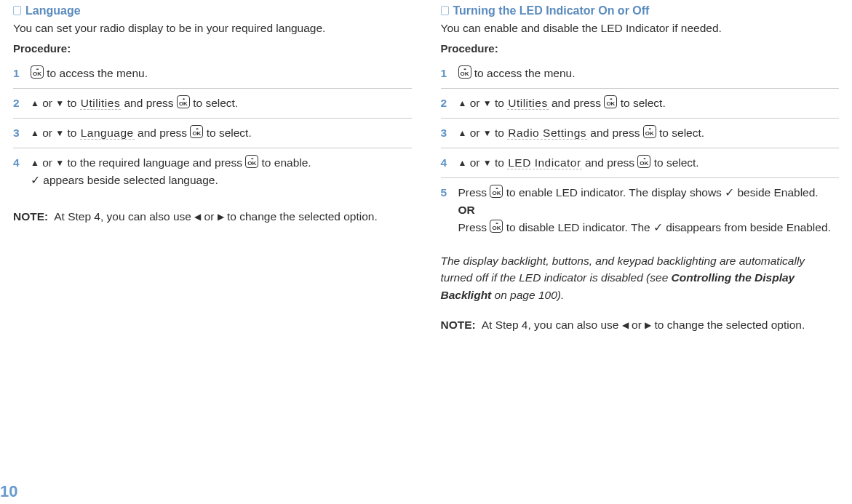 This screenshot has width=852, height=504. Describe the element at coordinates (212, 172) in the screenshot. I see `left-step-4: 4 ▲ or ▼ to the required language and pr…` at that location.